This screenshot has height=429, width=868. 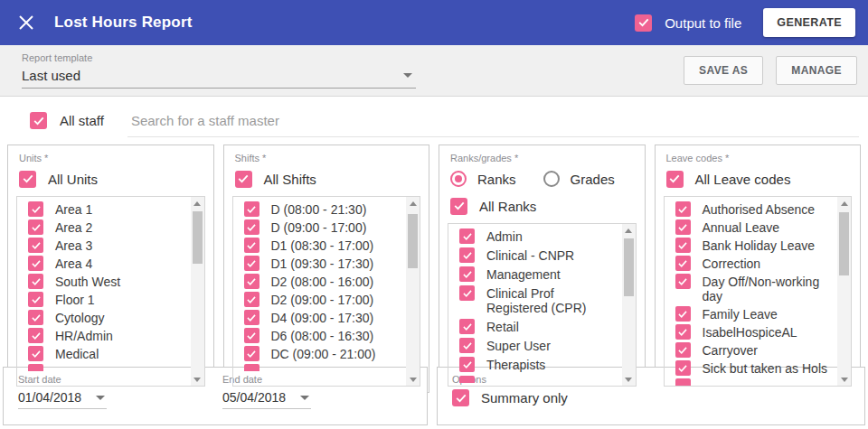 What do you see at coordinates (494, 121) in the screenshot?
I see `staff-search-input` at bounding box center [494, 121].